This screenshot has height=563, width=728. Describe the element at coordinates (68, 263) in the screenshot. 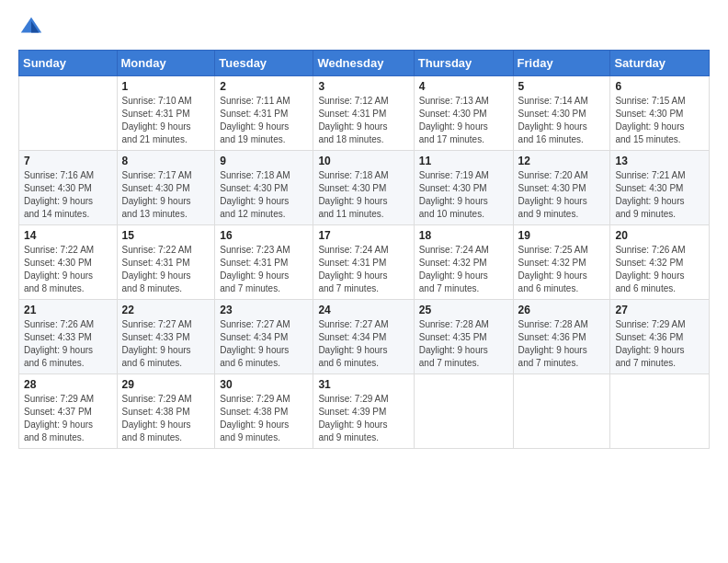

I see `calendar-cell: 14Sunrise: 7:22 AMSunset: 4:30 PMDayligh…` at that location.